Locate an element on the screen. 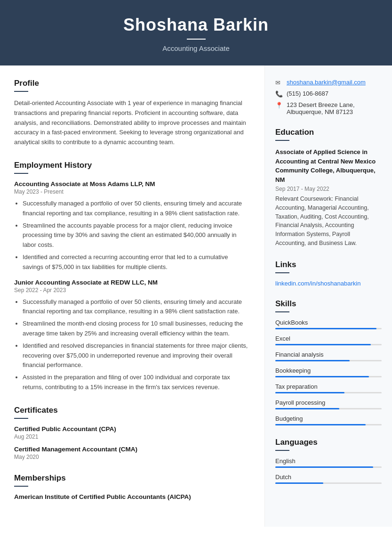 The image size is (392, 555). skill-5-name: Payroll processing is located at coordinates (328, 402).